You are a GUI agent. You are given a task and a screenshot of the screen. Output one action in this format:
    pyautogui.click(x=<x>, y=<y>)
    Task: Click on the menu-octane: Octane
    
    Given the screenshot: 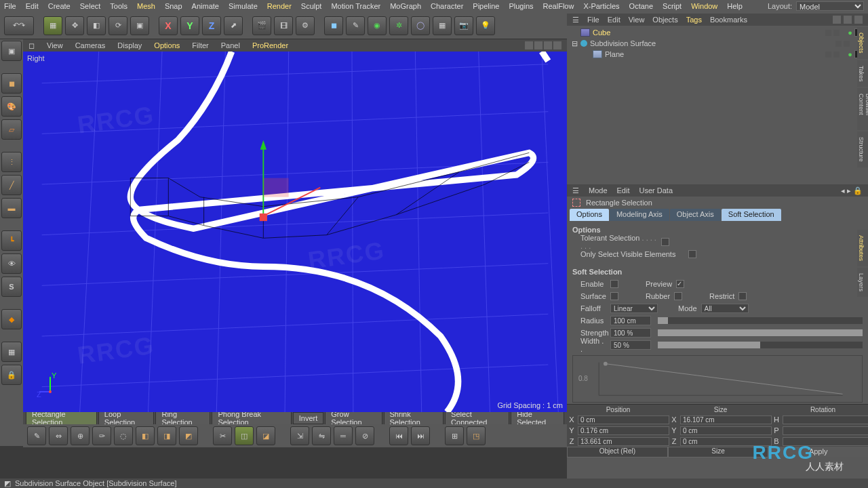 What is the action you would take?
    pyautogui.click(x=642, y=6)
    